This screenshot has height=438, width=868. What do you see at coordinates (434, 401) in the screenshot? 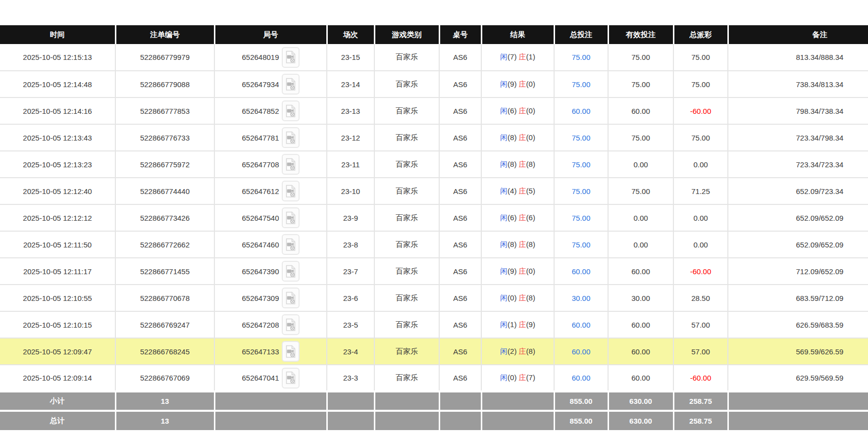
I see `subtotal-row: 小计 13 855.00 630.00 258.75` at bounding box center [434, 401].